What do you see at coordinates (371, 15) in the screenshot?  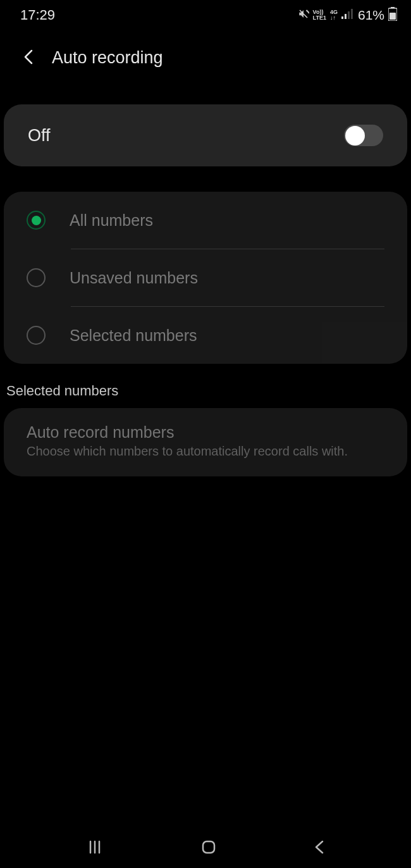 I see `battery-percent: 61%` at bounding box center [371, 15].